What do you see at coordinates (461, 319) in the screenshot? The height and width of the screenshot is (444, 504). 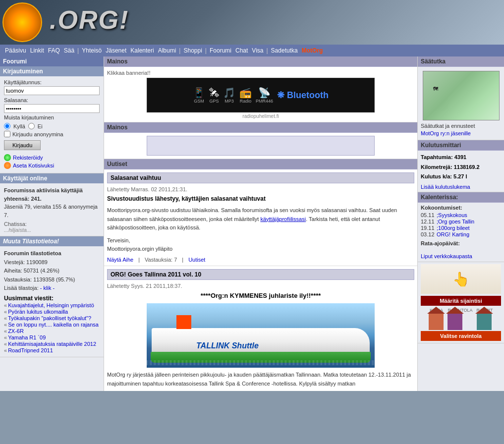 I see `house-icons: KOTIA RAVINTOLA RAUPIT` at bounding box center [461, 319].